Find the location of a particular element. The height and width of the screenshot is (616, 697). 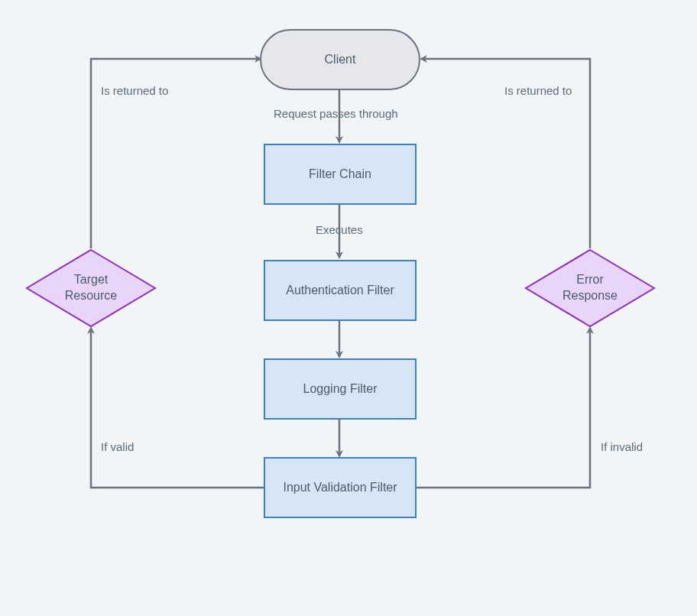

node-target-resource-label: Target Resource is located at coordinates (91, 288).